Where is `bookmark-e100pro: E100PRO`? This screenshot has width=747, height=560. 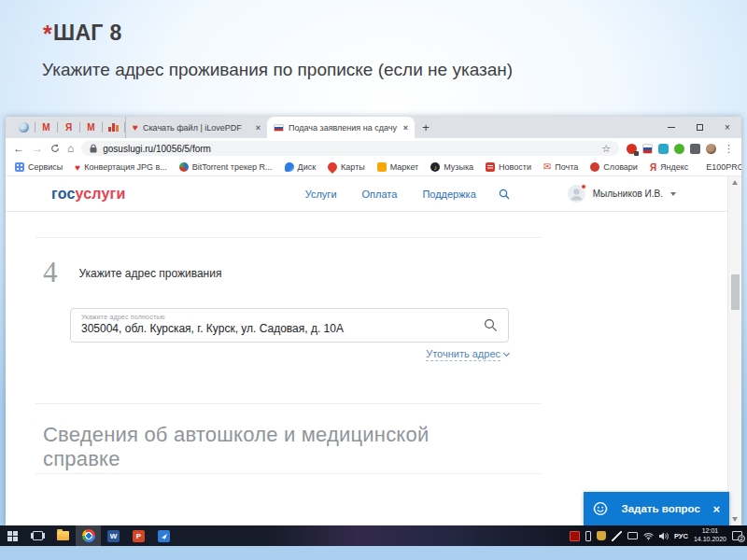
bookmark-e100pro: E100PRO is located at coordinates (724, 167).